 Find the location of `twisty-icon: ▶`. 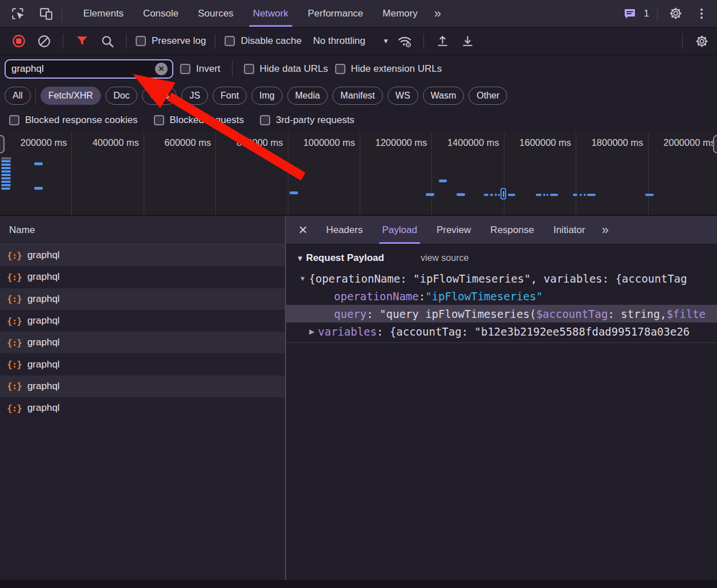

twisty-icon: ▶ is located at coordinates (312, 332).